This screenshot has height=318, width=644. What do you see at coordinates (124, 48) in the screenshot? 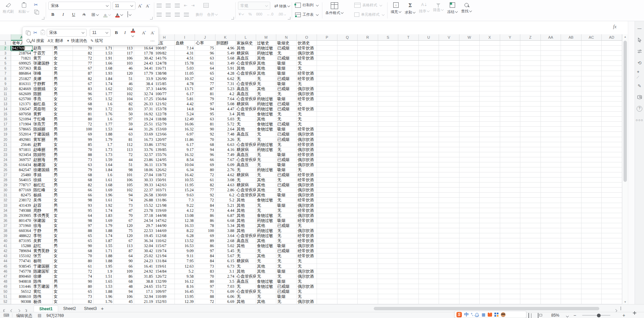
I see `grid-cell: 113` at bounding box center [124, 48].